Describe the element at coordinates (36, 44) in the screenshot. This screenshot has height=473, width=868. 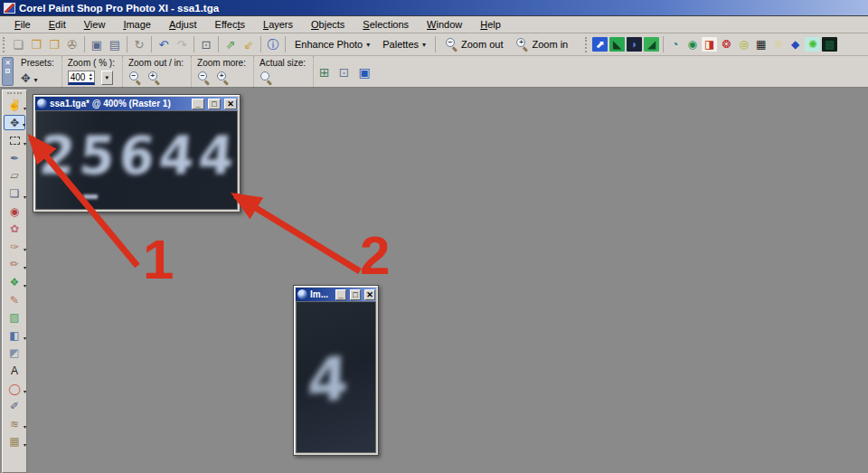
I see `open-button: ❐` at that location.